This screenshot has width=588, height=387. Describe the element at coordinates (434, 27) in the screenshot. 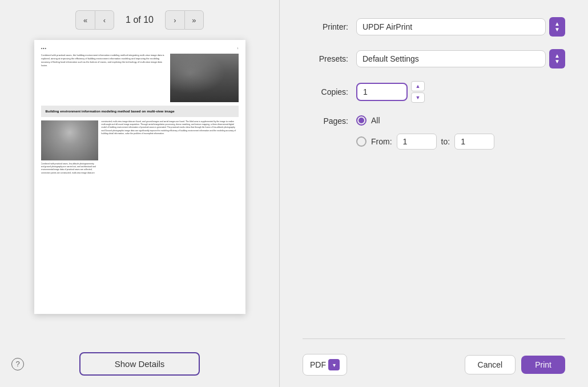

I see `printer-row: Printer: UPDF AirPrint ▲ ▼` at that location.